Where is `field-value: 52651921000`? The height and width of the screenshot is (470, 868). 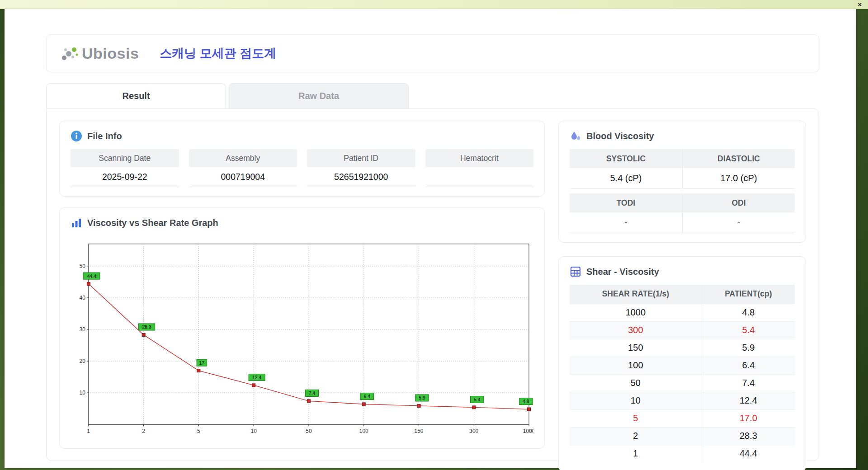 field-value: 52651921000 is located at coordinates (361, 177).